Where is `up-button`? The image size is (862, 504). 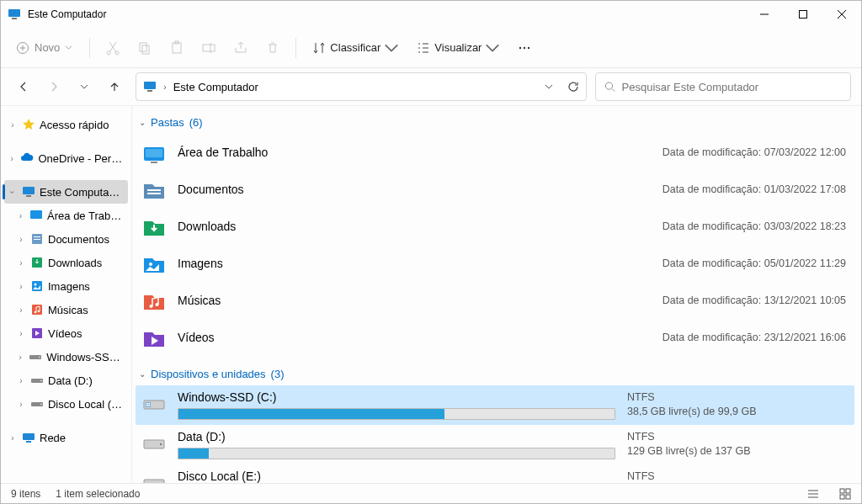
up-button is located at coordinates (114, 87).